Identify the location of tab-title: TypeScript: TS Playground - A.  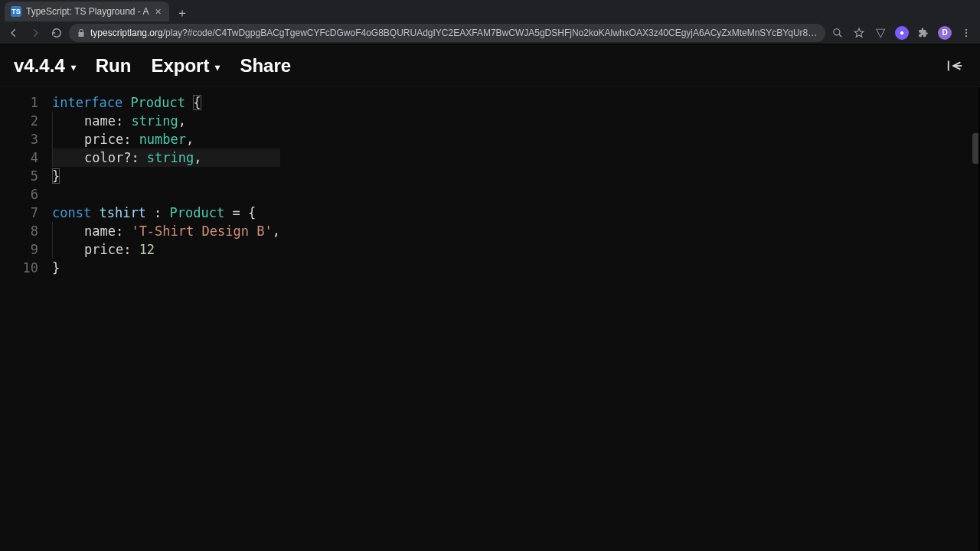
(87, 11).